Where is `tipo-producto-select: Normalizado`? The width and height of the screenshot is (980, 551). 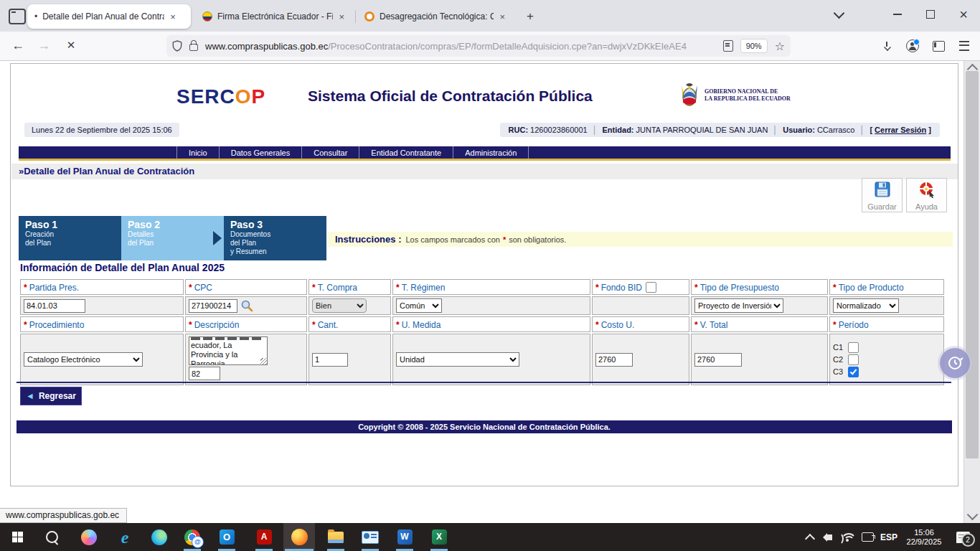 tipo-producto-select: Normalizado is located at coordinates (866, 306).